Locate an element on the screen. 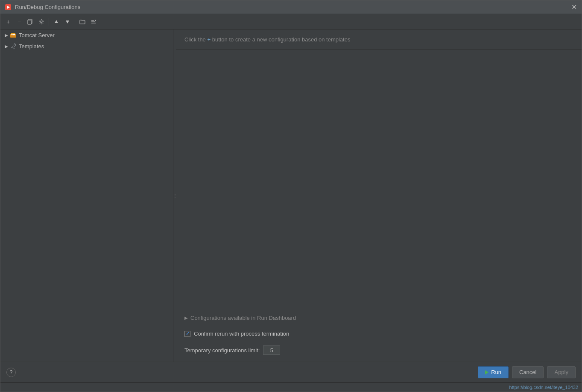 Image resolution: width=582 pixels, height=392 pixels. settings-icon is located at coordinates (41, 22).